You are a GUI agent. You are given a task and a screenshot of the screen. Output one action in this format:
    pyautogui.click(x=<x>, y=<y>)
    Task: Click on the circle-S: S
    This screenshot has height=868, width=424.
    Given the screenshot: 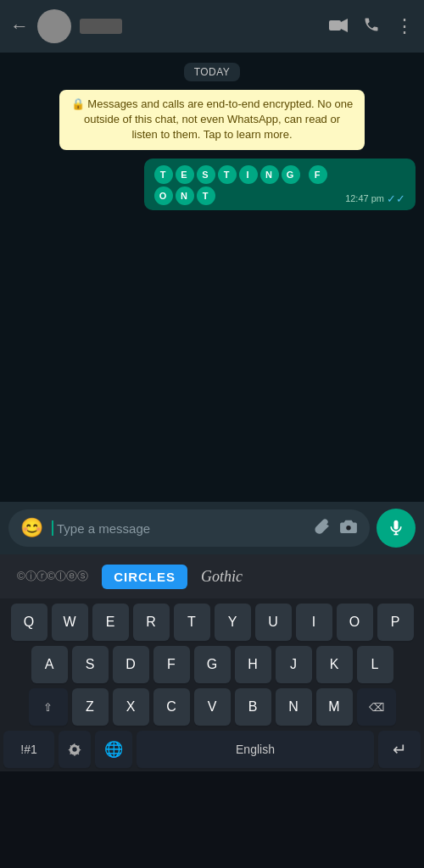 What is the action you would take?
    pyautogui.click(x=206, y=175)
    